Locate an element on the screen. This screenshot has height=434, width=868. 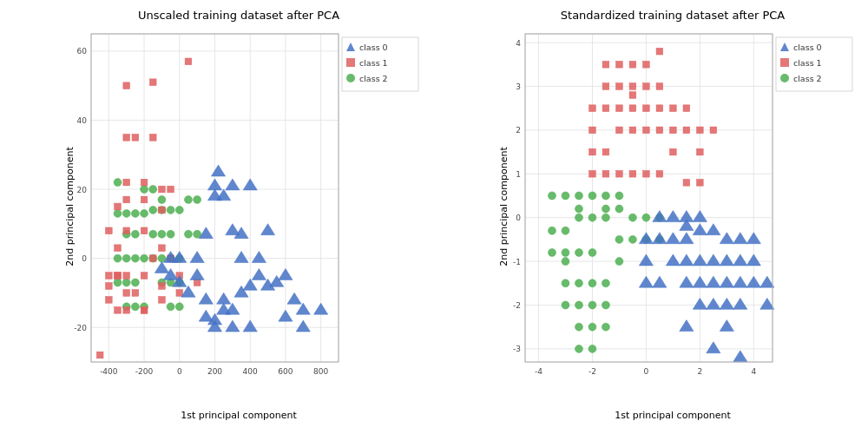
svg-text: 200 is located at coordinates (215, 372).